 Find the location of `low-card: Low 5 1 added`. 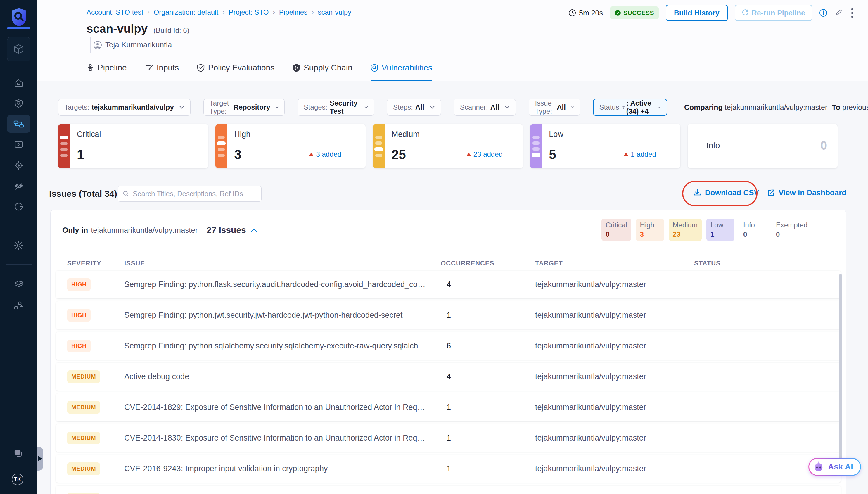

low-card: Low 5 1 added is located at coordinates (605, 146).